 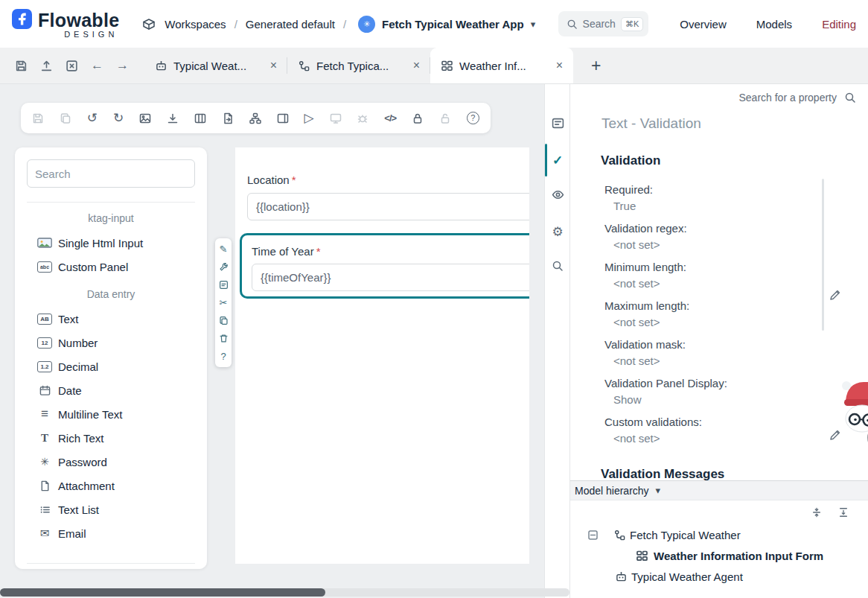 What do you see at coordinates (111, 533) in the screenshot?
I see `palette-item-email: ✉ Email` at bounding box center [111, 533].